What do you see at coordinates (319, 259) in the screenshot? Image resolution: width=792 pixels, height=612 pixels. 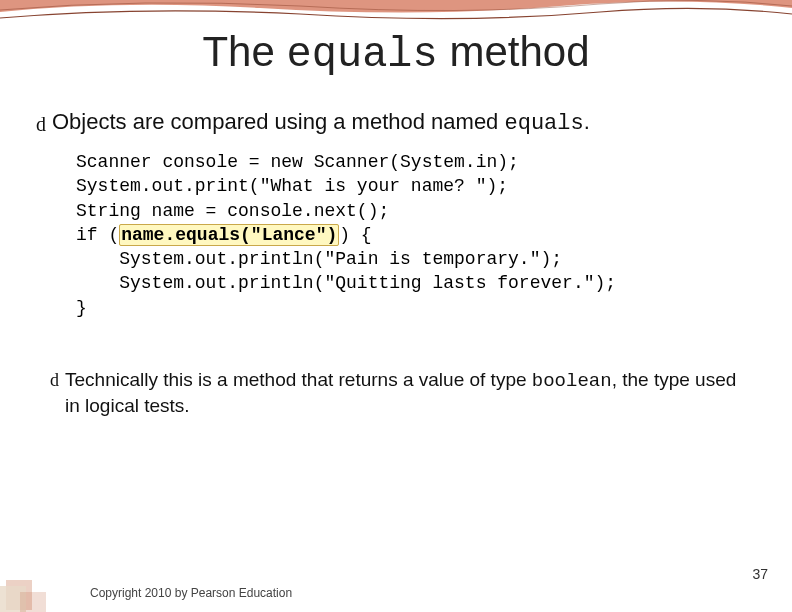 I see `code-line: System.out.println("Pain is temporary.")…` at bounding box center [319, 259].